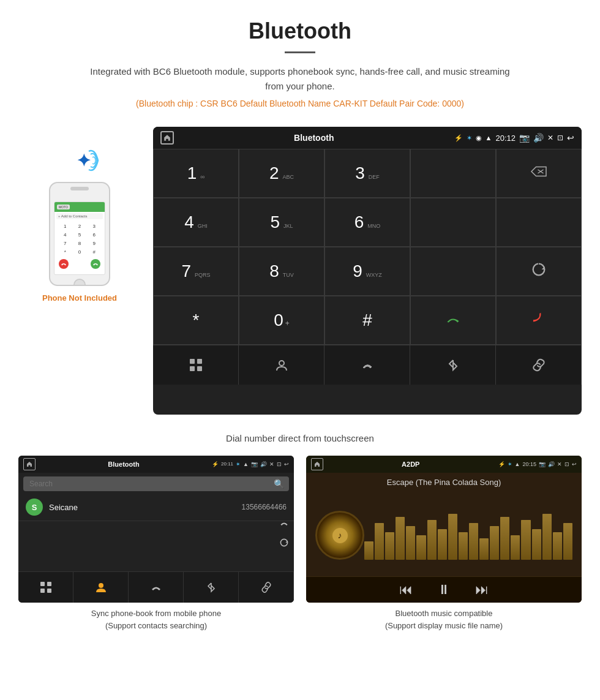 The image size is (600, 700). Describe the element at coordinates (80, 238) in the screenshot. I see `phone-screen: MOTO + Add to Contacts 1 2 3 4 5 6 7 8` at that location.